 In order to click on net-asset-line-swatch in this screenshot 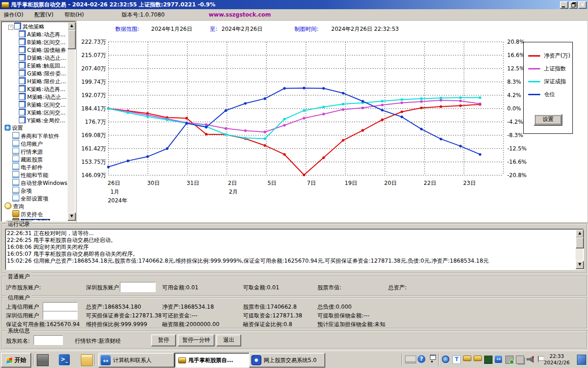, I will do `click(534, 56)`.